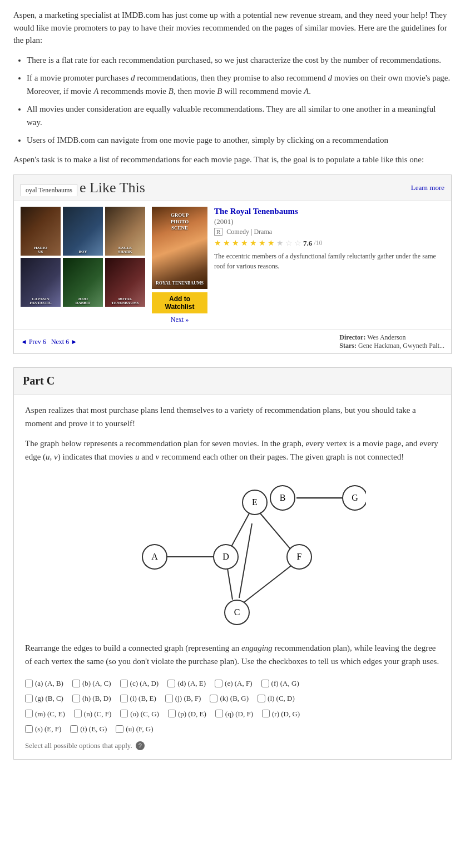 The width and height of the screenshot is (465, 868). Describe the element at coordinates (169, 699) in the screenshot. I see `checkbox-input-j` at that location.